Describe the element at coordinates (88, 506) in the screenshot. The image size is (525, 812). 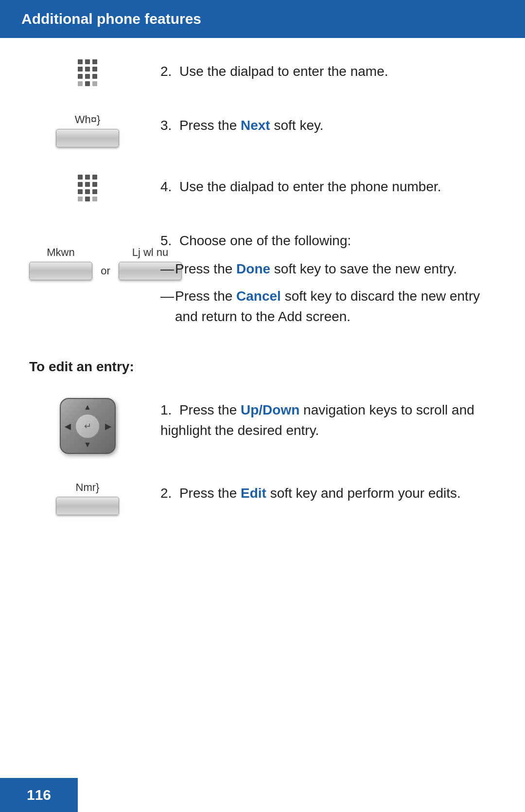
I see `edit-softkey-button` at that location.